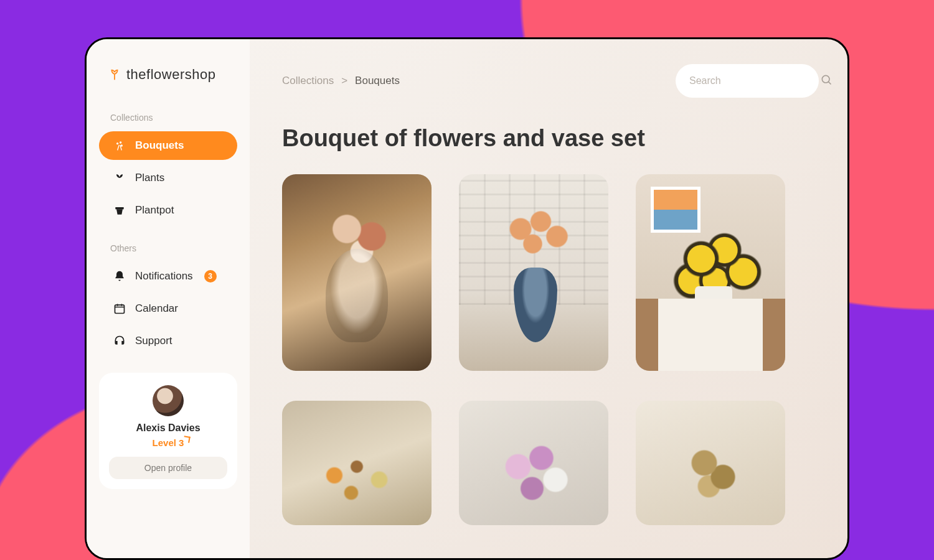 The width and height of the screenshot is (934, 560). What do you see at coordinates (752, 81) in the screenshot?
I see `search-input` at bounding box center [752, 81].